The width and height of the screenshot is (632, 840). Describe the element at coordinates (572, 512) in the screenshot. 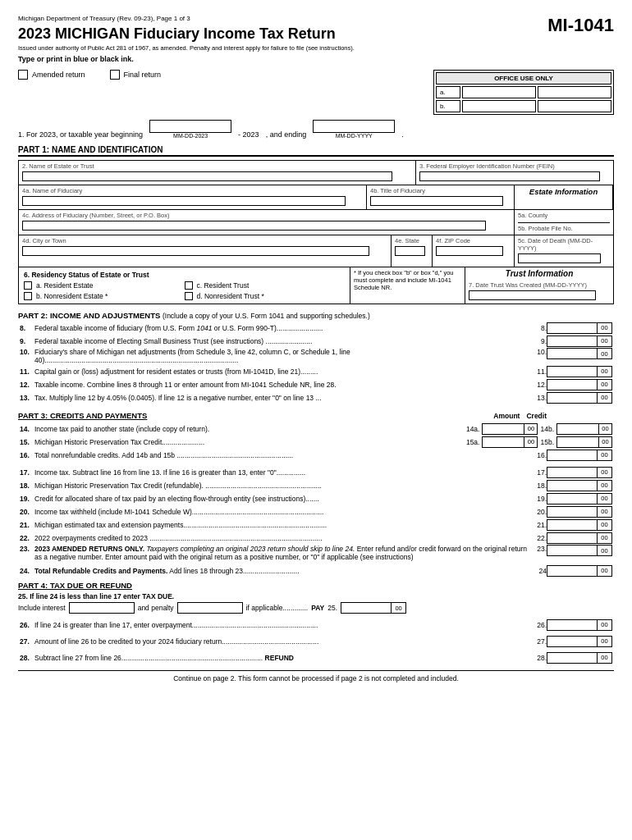

I see `line-20-main` at that location.